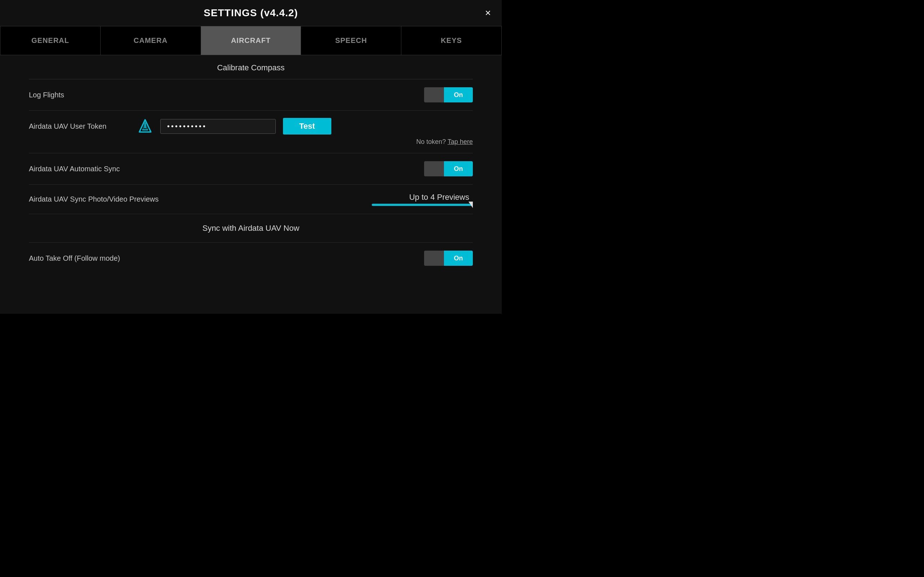 This screenshot has width=924, height=577. Describe the element at coordinates (422, 199) in the screenshot. I see `previews-slider-container: Up to 4 Previews` at that location.